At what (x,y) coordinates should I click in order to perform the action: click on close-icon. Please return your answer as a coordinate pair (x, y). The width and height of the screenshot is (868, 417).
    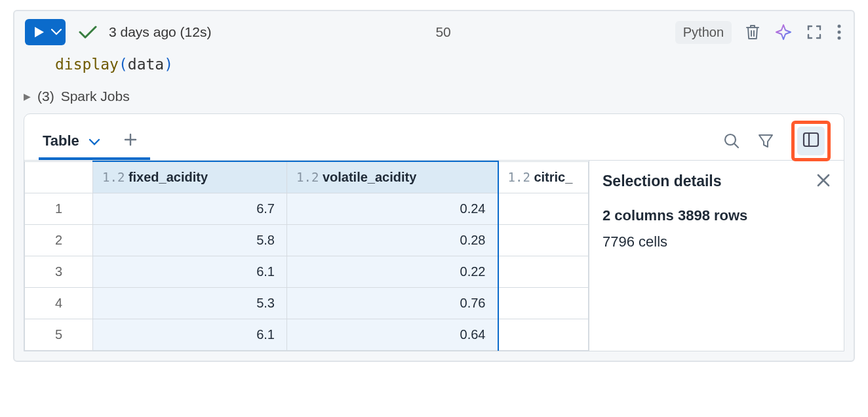
    Looking at the image, I should click on (823, 182).